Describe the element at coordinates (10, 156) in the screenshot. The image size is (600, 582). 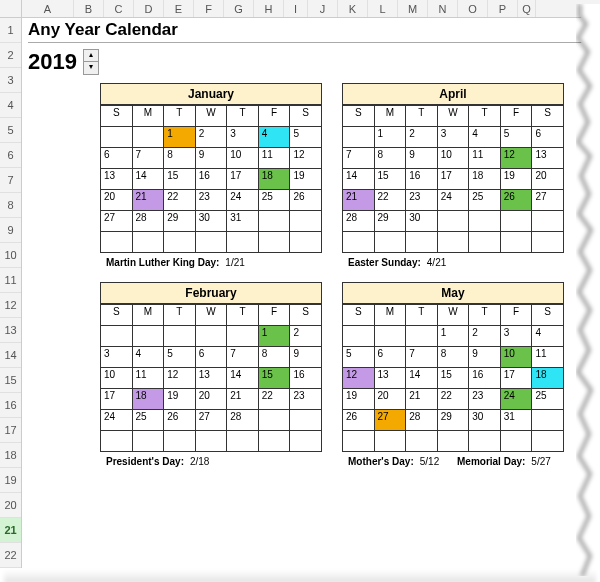
I see `row-header: 6` at that location.